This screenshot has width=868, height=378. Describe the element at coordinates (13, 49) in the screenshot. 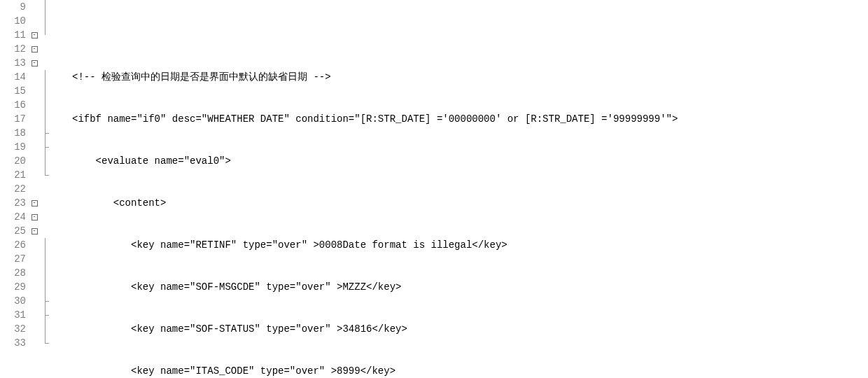

I see `line-number: 12` at that location.